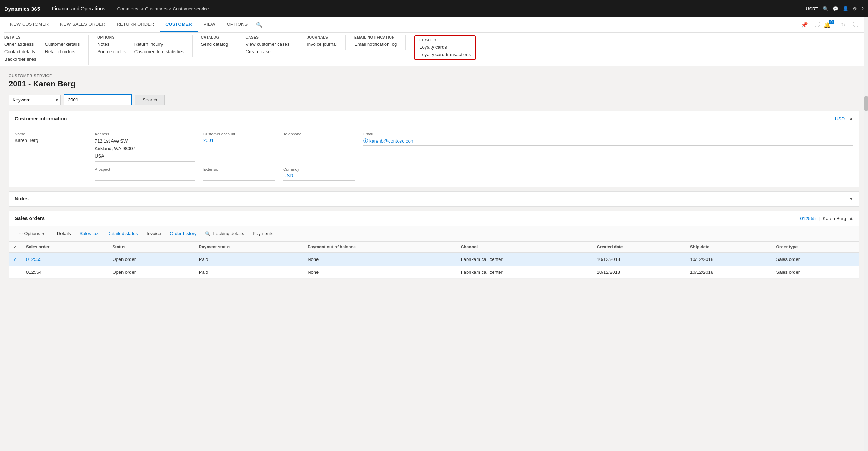 The width and height of the screenshot is (868, 451). What do you see at coordinates (263, 234) in the screenshot?
I see `payments-button: Payments` at bounding box center [263, 234].